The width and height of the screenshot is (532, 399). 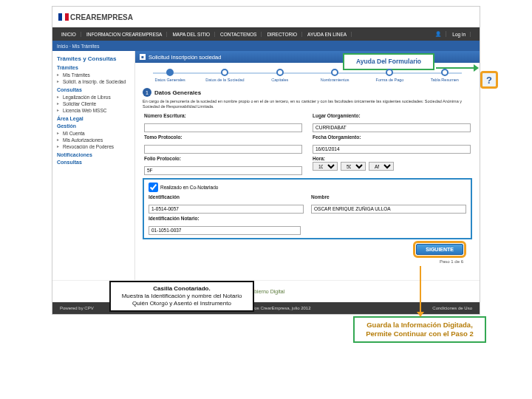 What do you see at coordinates (93, 81) in the screenshot?
I see `sidebar-item: Solicit. a Inscrip. de Sociedad` at bounding box center [93, 81].